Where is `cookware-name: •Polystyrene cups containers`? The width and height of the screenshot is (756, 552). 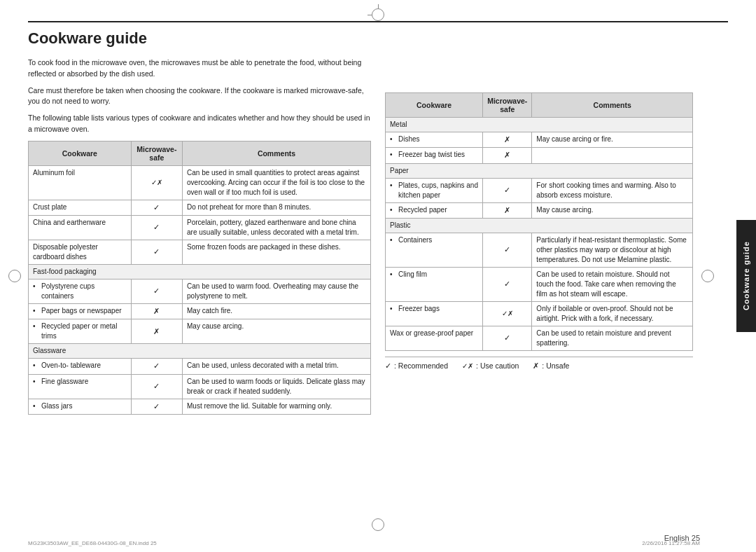
cookware-name: •Polystyrene cups containers is located at coordinates (80, 291).